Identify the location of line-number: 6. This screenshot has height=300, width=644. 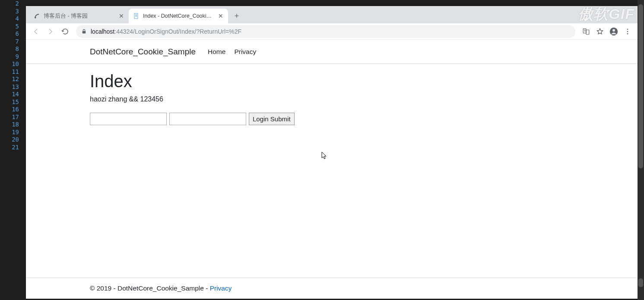
(10, 34).